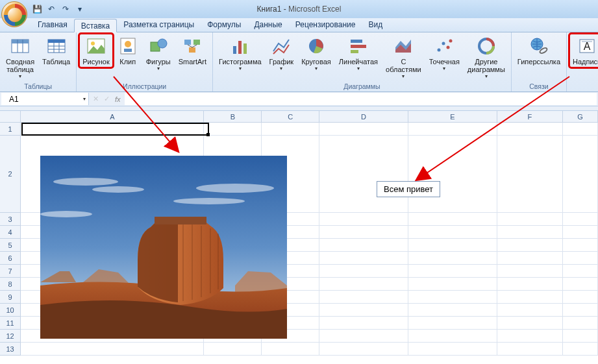 This screenshot has width=598, height=364. What do you see at coordinates (10, 336) in the screenshot?
I see `row-header-12: 12` at bounding box center [10, 336].